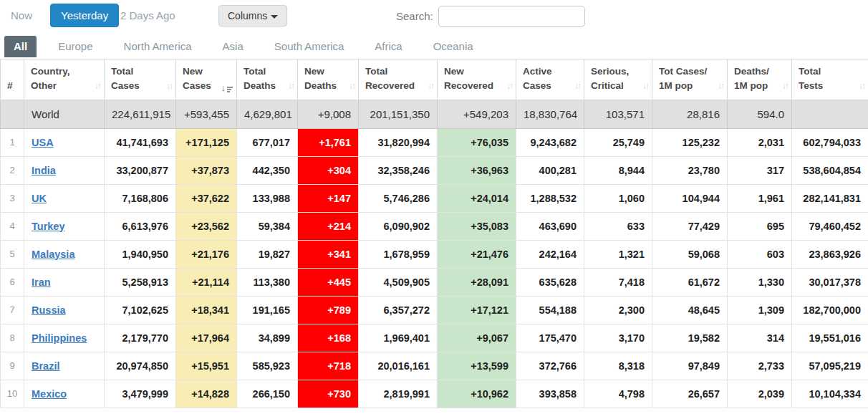 Image resolution: width=868 pixels, height=414 pixels. Describe the element at coordinates (547, 72) in the screenshot. I see `header-line1: Active` at that location.